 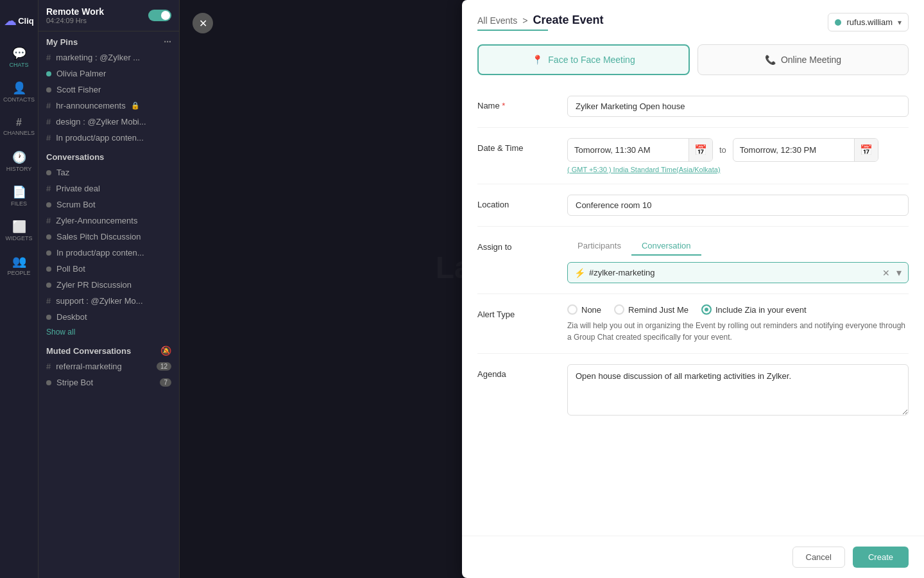 What do you see at coordinates (19, 21) in the screenshot?
I see `app-logo: ☁ Cliq` at bounding box center [19, 21].